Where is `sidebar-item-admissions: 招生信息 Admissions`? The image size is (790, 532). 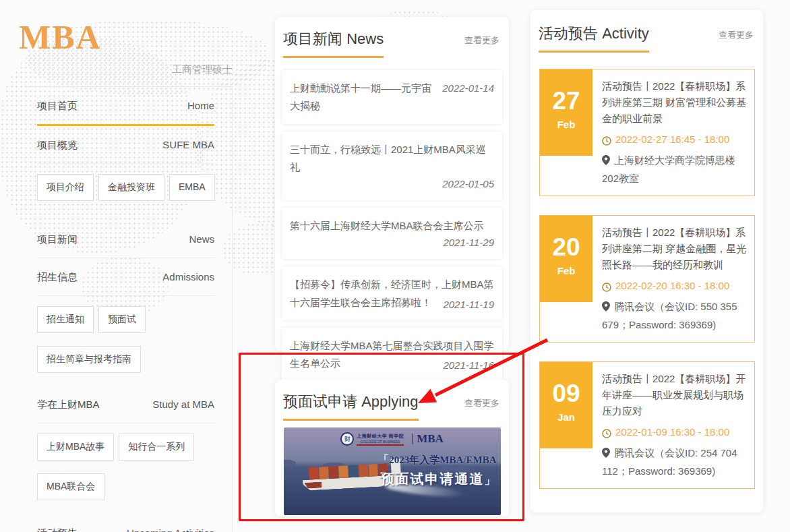 sidebar-item-admissions: 招生信息 Admissions is located at coordinates (125, 277).